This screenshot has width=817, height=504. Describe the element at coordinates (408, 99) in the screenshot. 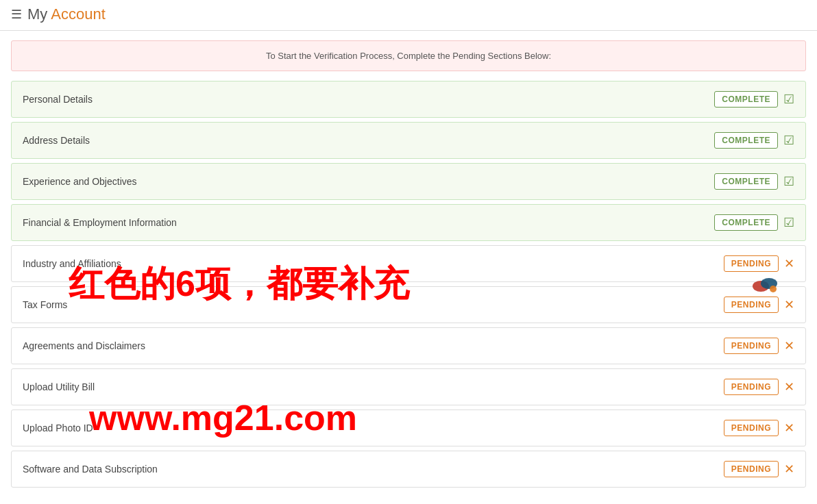

I see `section-row-0: Personal DetailsCOMPLETE☑` at that location.